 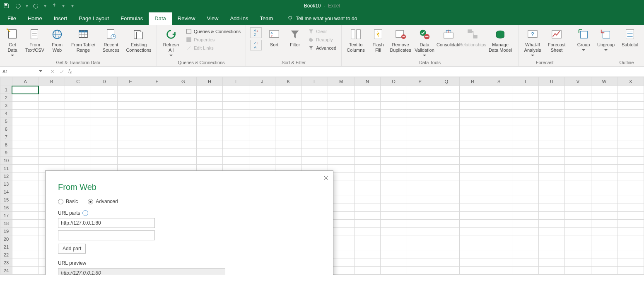 I want to click on column-header: X, so click(x=631, y=82).